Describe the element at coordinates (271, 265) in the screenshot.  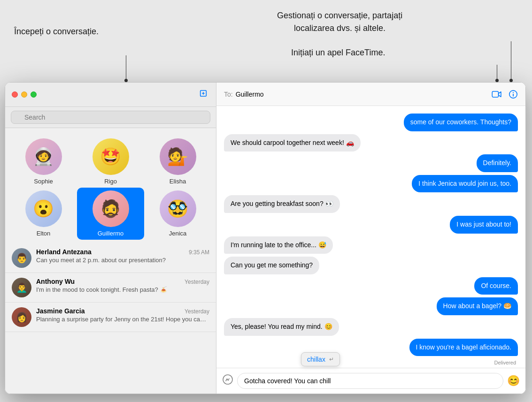
I see `message-bubble: Can you get me something?` at that location.